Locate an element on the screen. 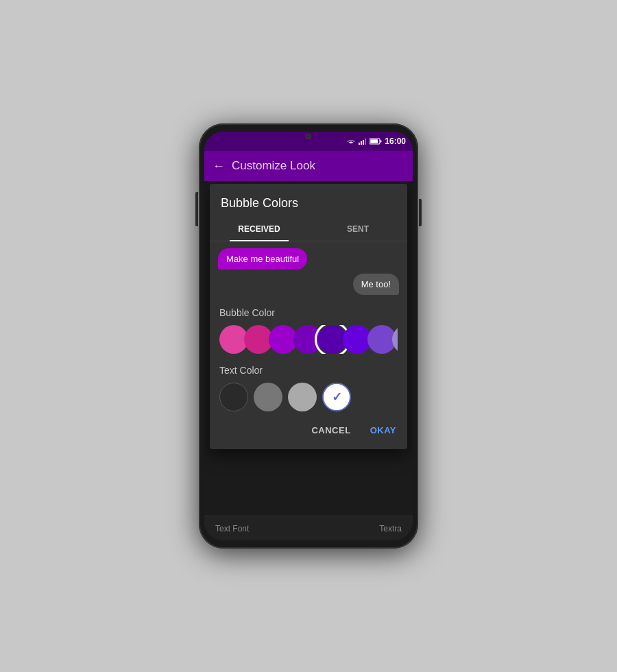 Image resolution: width=617 pixels, height=672 pixels. camera-dot is located at coordinates (308, 136).